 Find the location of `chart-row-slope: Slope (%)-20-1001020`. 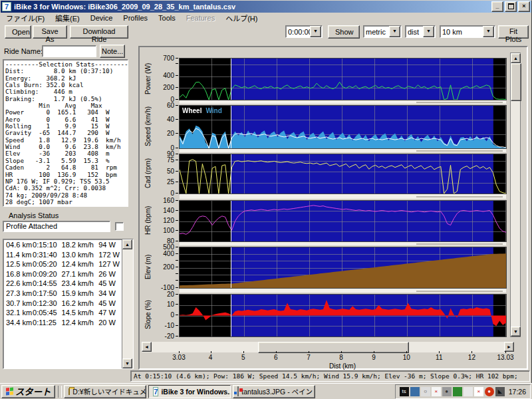

chart-row-slope: Slope (%)-20-1001020 is located at coordinates (334, 315).